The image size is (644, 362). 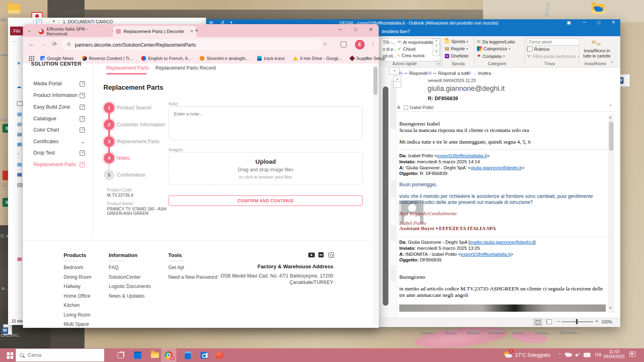 I want to click on tray-language: ITA, so click(x=598, y=355).